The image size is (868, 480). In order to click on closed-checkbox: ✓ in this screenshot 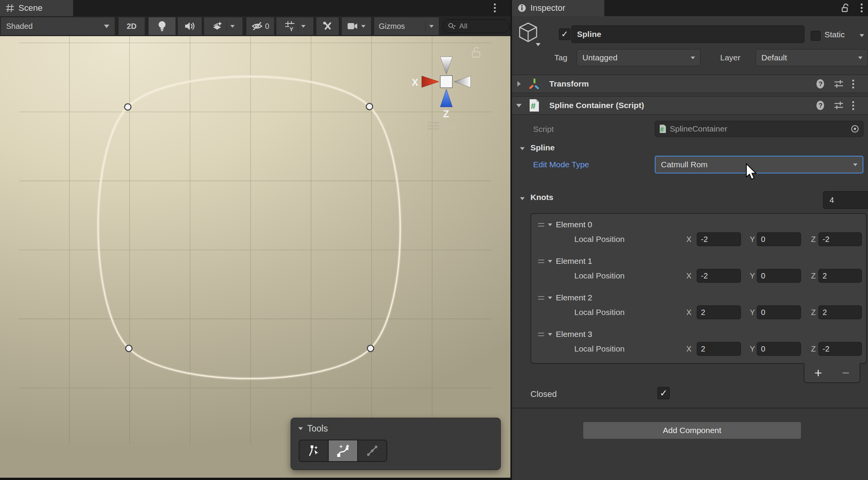, I will do `click(664, 393)`.